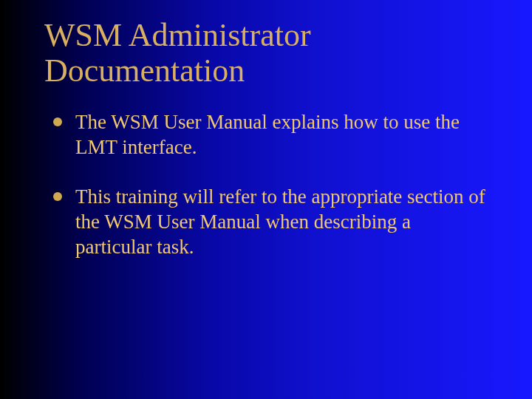  What do you see at coordinates (270, 135) in the screenshot?
I see `list-item: The WSM User Manual explains how to use …` at bounding box center [270, 135].